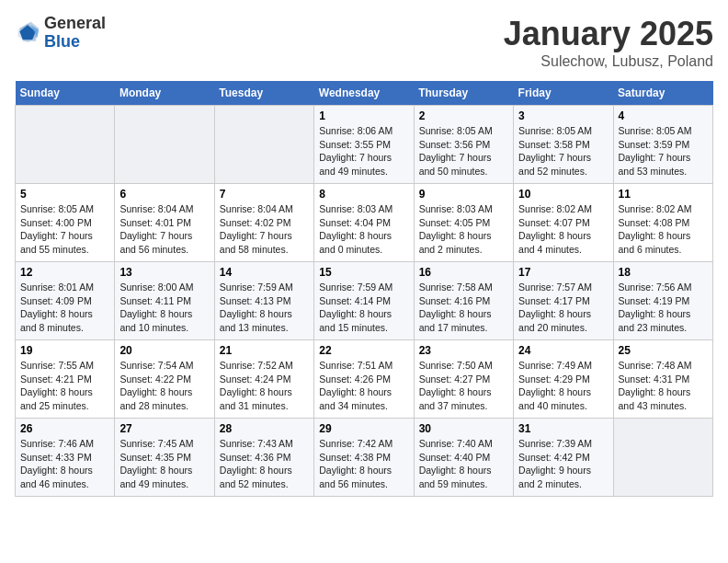 This screenshot has width=728, height=563. What do you see at coordinates (61, 33) in the screenshot?
I see `logo: General Blue` at bounding box center [61, 33].